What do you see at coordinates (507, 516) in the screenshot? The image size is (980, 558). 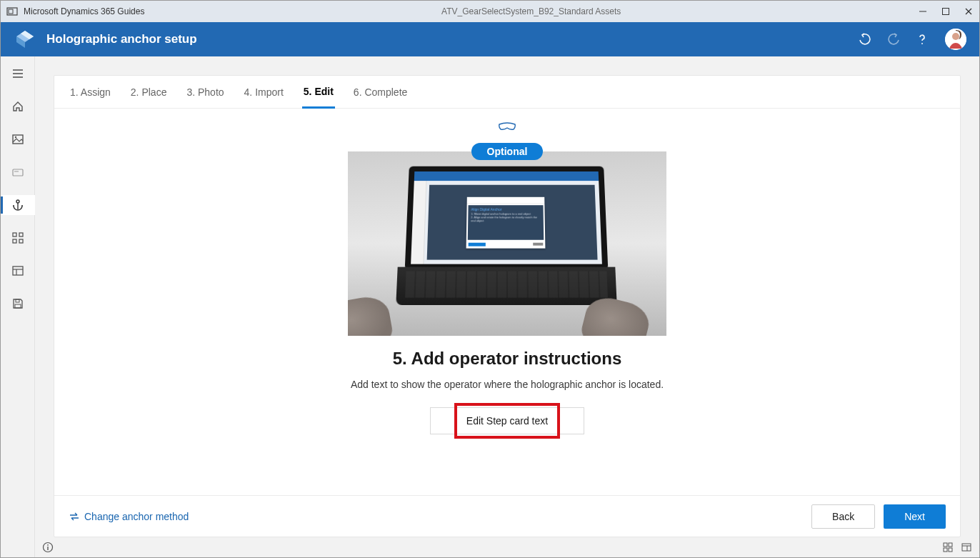 I see `wizard-footer: Change anchor method Back Next` at bounding box center [507, 516].